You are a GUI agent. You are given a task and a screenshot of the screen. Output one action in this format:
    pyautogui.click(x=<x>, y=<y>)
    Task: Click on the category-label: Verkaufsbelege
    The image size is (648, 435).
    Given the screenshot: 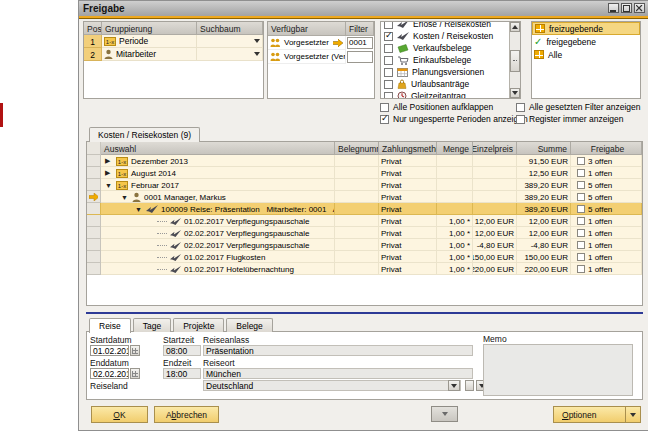 What is the action you would take?
    pyautogui.click(x=442, y=48)
    